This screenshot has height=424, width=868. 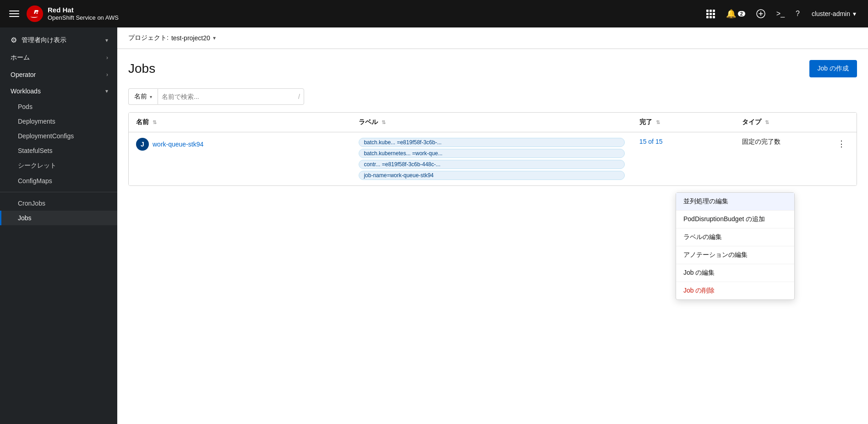 What do you see at coordinates (142, 69) in the screenshot?
I see `page-title: Jobs` at bounding box center [142, 69].